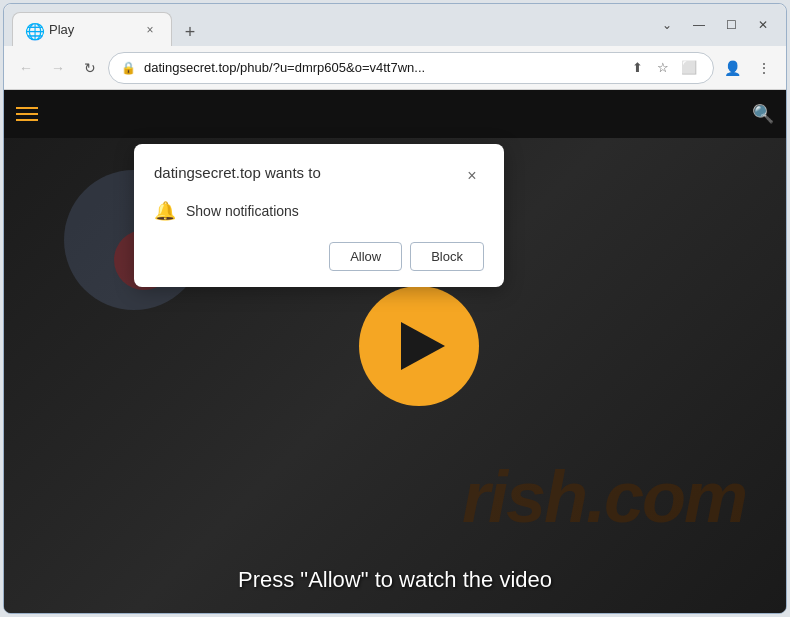  What do you see at coordinates (763, 25) in the screenshot?
I see `close-button: ✕` at bounding box center [763, 25].